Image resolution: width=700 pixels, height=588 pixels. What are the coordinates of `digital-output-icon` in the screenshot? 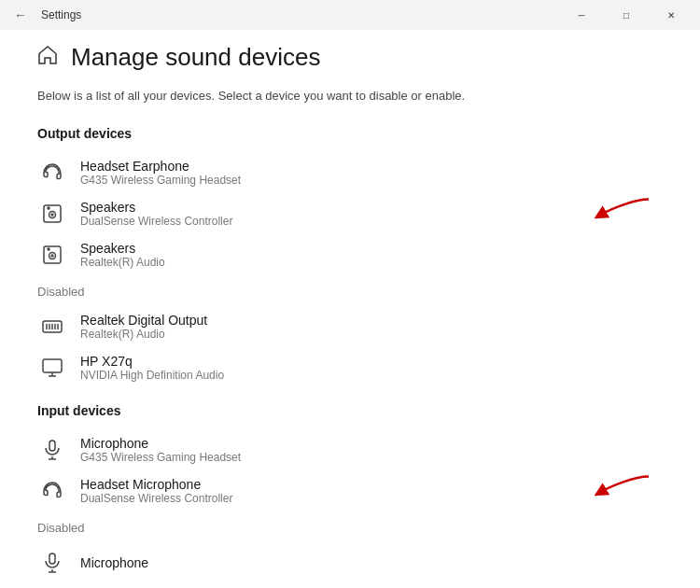 It's located at (52, 327).